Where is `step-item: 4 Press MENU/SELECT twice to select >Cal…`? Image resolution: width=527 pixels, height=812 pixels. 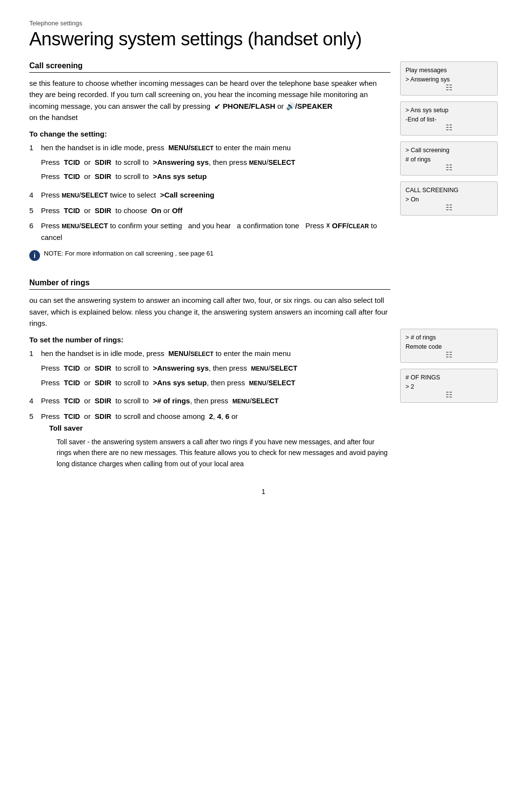 step-item: 4 Press MENU/SELECT twice to select >Cal… is located at coordinates (210, 195).